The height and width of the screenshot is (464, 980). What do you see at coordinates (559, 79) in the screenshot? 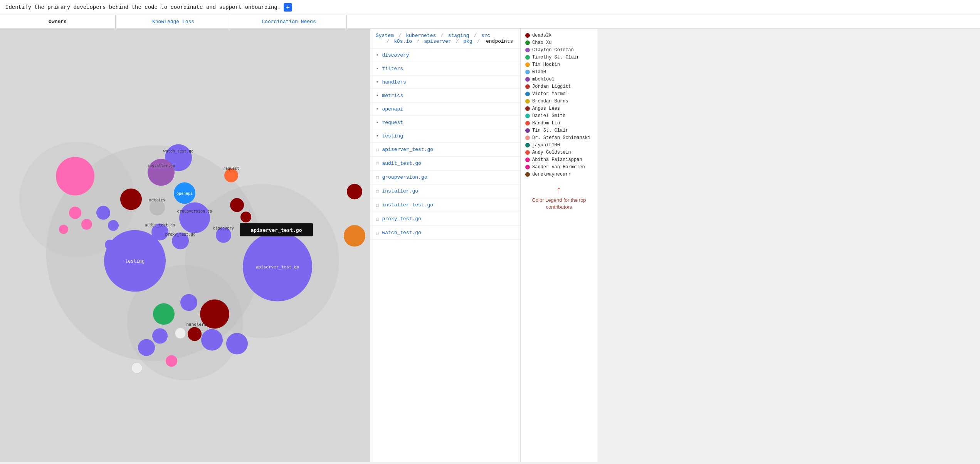
I see `legend-item-mbohlool: mbohlool` at bounding box center [559, 79].